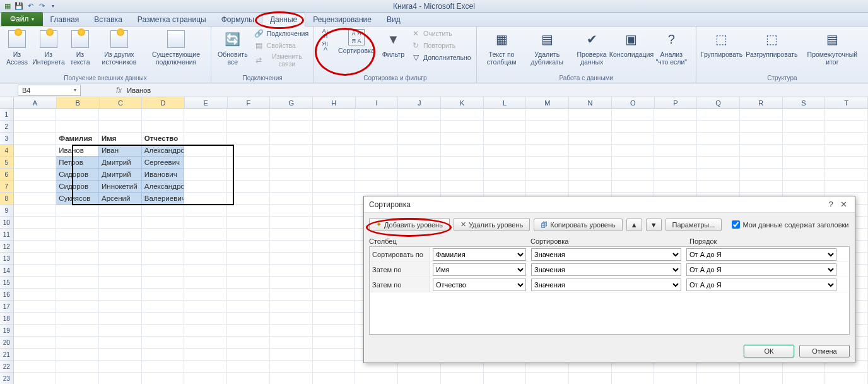  Describe the element at coordinates (633, 102) in the screenshot. I see `column-header-O: O` at that location.